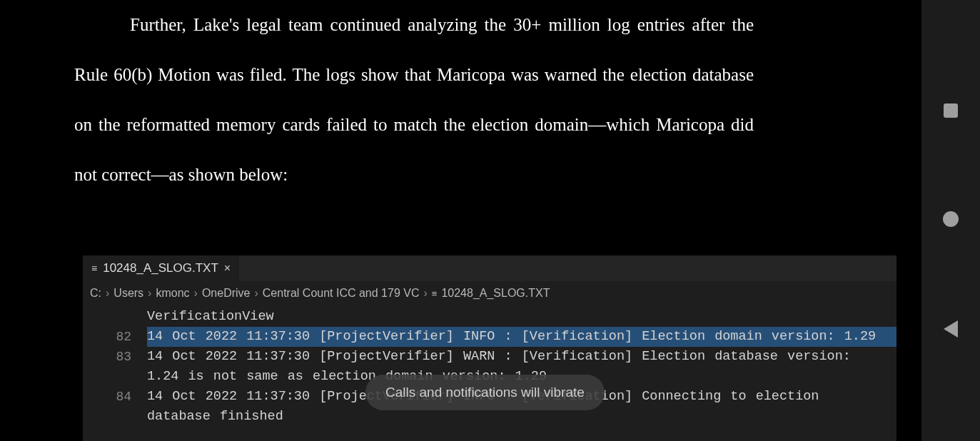 The width and height of the screenshot is (980, 441). Describe the element at coordinates (128, 293) in the screenshot. I see `crumb: Users` at that location.